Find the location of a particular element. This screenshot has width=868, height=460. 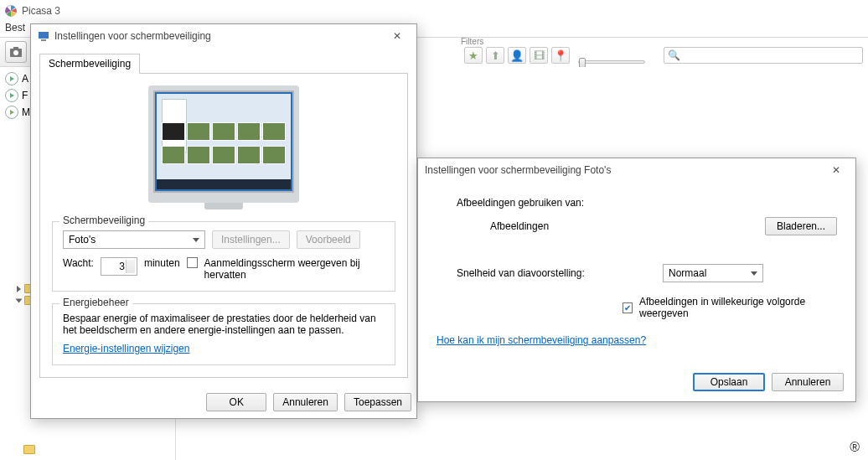

dialog-titlebar: Instellingen voor schermbeveiliging Foto… is located at coordinates (637, 170).